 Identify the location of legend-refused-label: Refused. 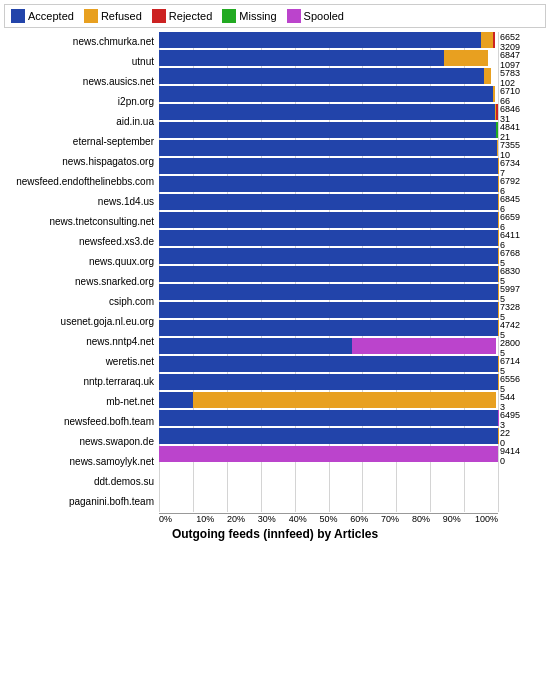
(122, 16).